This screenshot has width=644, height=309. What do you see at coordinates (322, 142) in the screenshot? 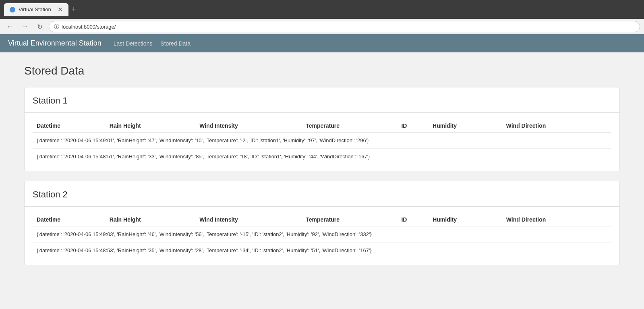
I see `station-table-1: DatetimeRain HeightWind IntensityTempera…` at bounding box center [322, 142].